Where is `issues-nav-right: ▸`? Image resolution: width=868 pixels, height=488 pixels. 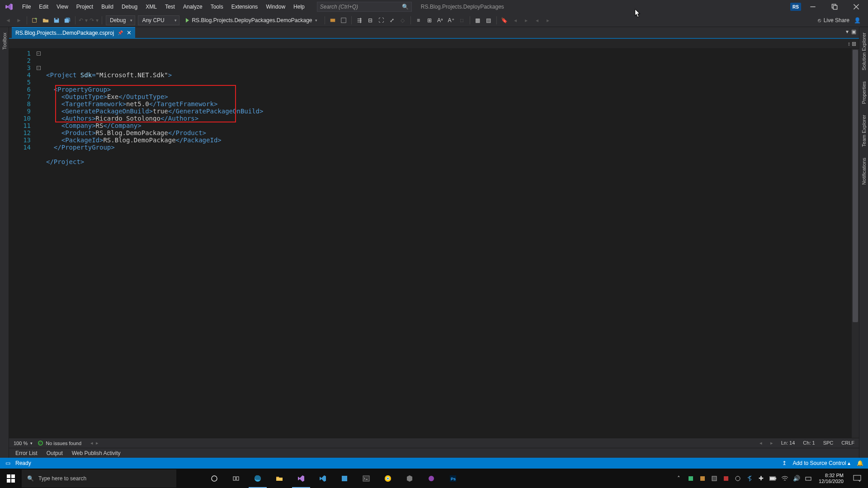
issues-nav-right: ▸ is located at coordinates (97, 443).